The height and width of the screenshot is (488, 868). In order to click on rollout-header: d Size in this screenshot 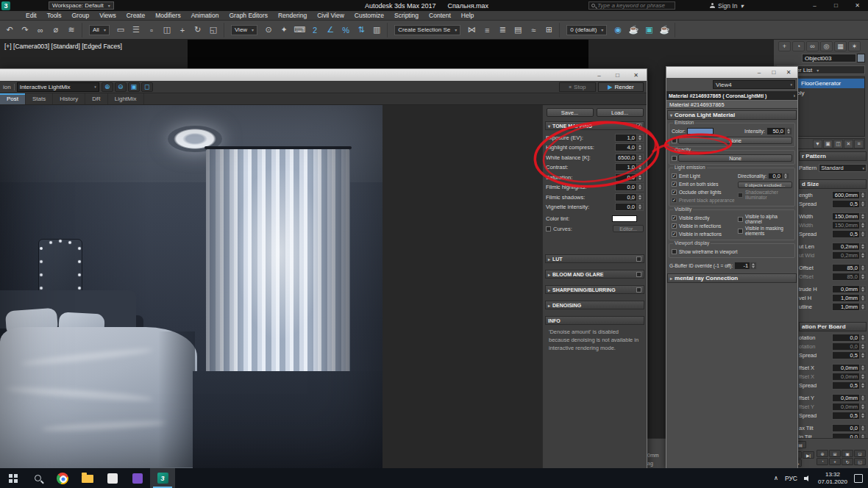, I will do `click(833, 184)`.